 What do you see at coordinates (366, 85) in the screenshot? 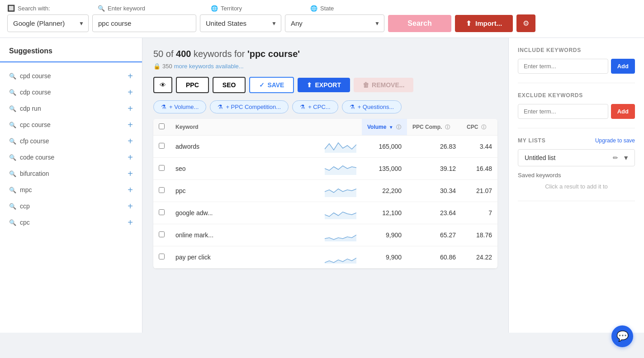
I see `trash-icon: 🗑` at bounding box center [366, 85].